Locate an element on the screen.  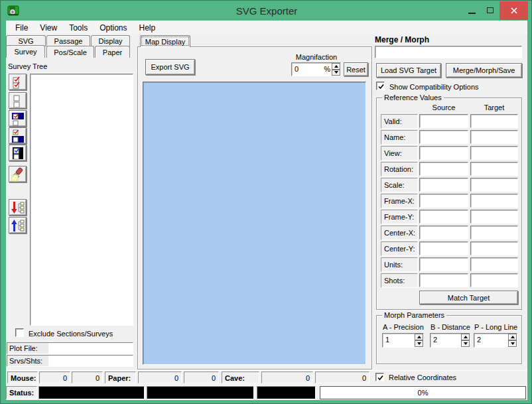
reference-row-view: View: is located at coordinates (449, 153).